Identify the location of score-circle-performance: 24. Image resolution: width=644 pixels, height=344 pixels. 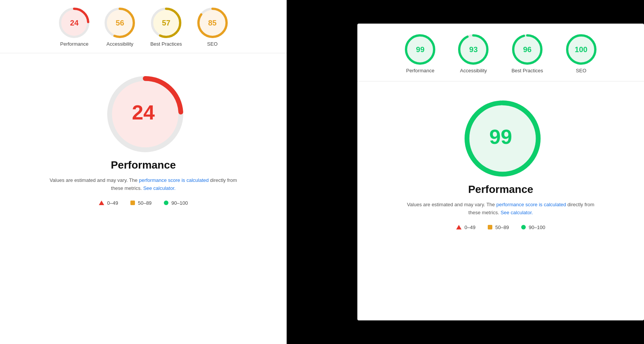
(74, 23).